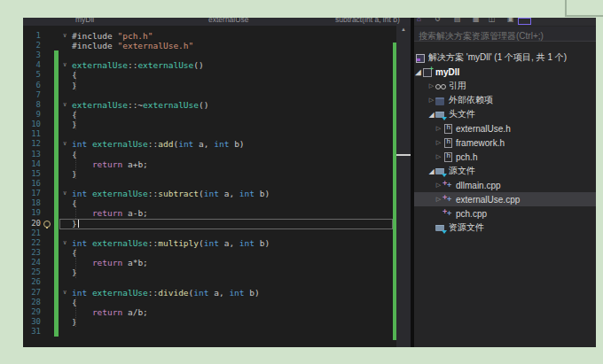  What do you see at coordinates (505, 114) in the screenshot?
I see `tree-item-: ◢头文件` at bounding box center [505, 114].